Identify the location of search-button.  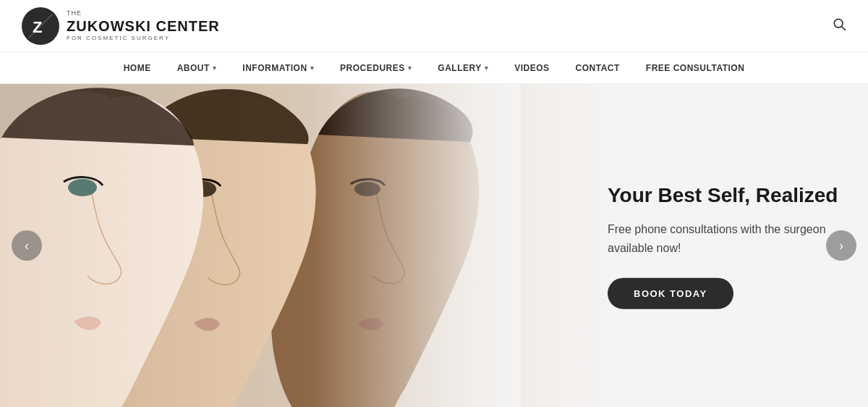
(839, 26).